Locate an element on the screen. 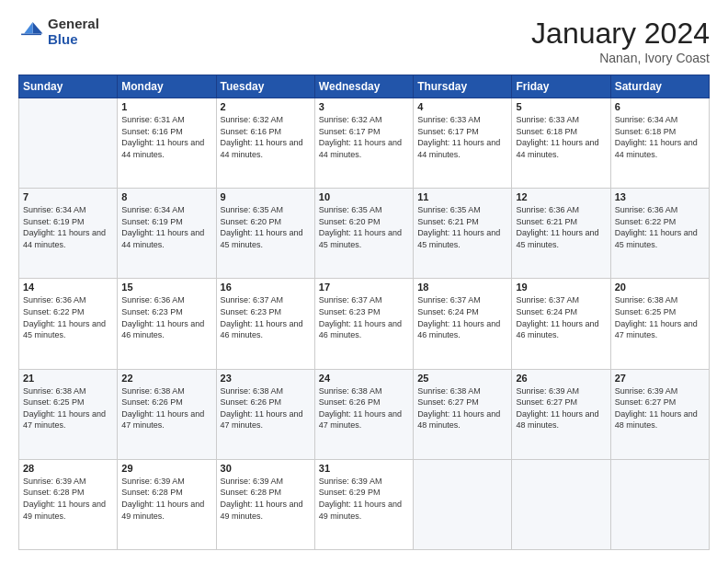 This screenshot has width=728, height=563. calendar-cell: 16 Sunrise: 6:37 AMSunset: 6:23 PMDaylig… is located at coordinates (265, 324).